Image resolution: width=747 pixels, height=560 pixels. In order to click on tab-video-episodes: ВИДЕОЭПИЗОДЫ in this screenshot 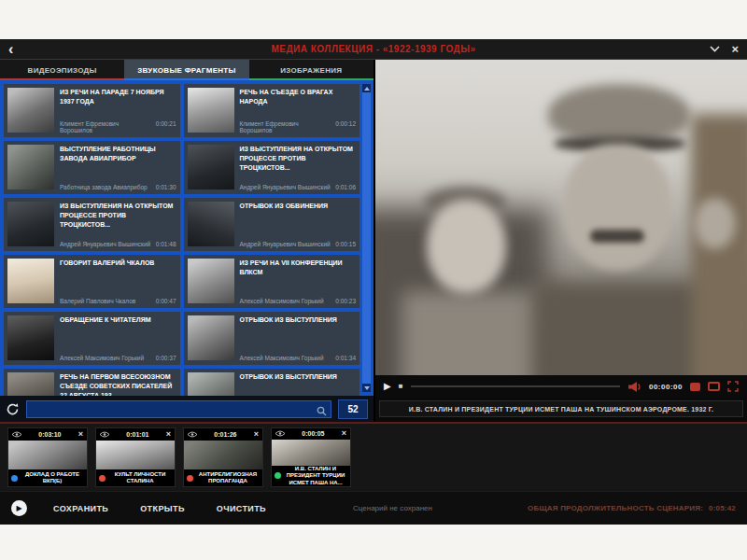, I will do `click(62, 70)`.